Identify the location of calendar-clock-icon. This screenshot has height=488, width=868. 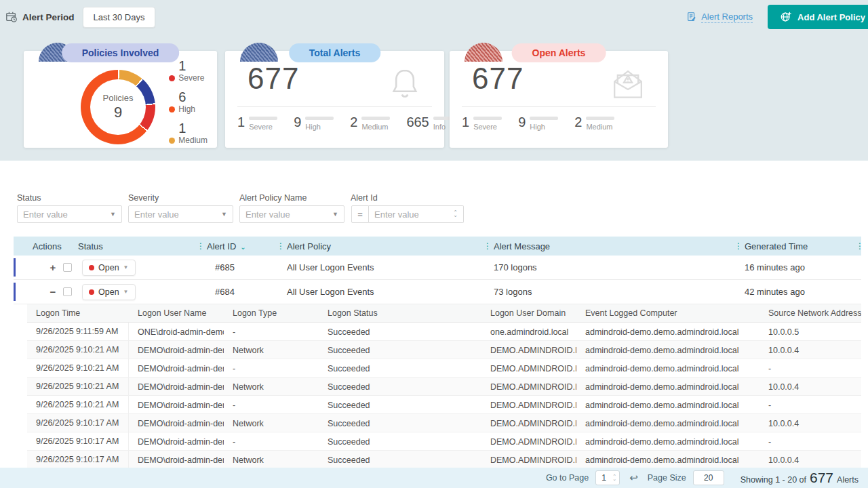
(12, 17).